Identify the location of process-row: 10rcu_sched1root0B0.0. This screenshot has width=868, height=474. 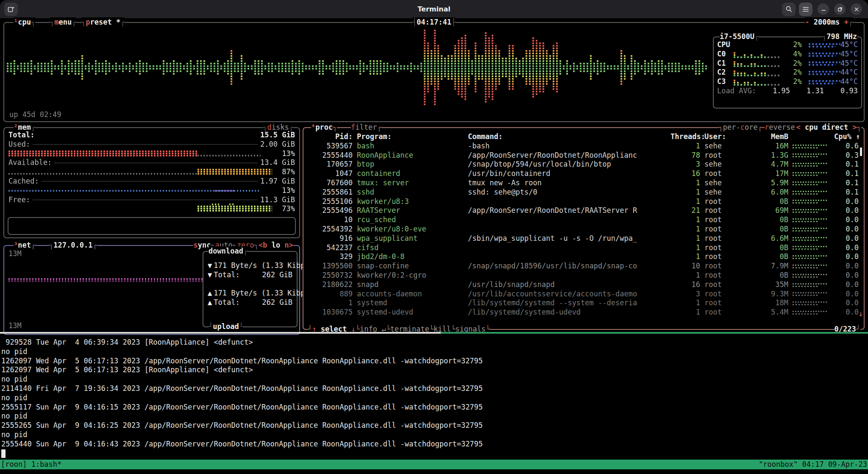
(584, 220).